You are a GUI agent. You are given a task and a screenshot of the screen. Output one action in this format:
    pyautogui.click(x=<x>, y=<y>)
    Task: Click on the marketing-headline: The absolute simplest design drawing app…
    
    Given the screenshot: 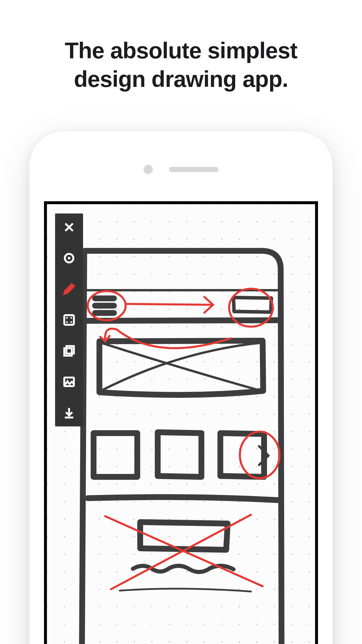 What is the action you would take?
    pyautogui.click(x=181, y=65)
    